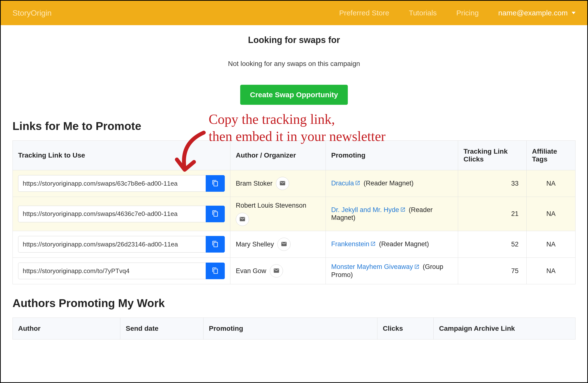  Describe the element at coordinates (342, 183) in the screenshot. I see `promoting-link: Dracula` at that location.